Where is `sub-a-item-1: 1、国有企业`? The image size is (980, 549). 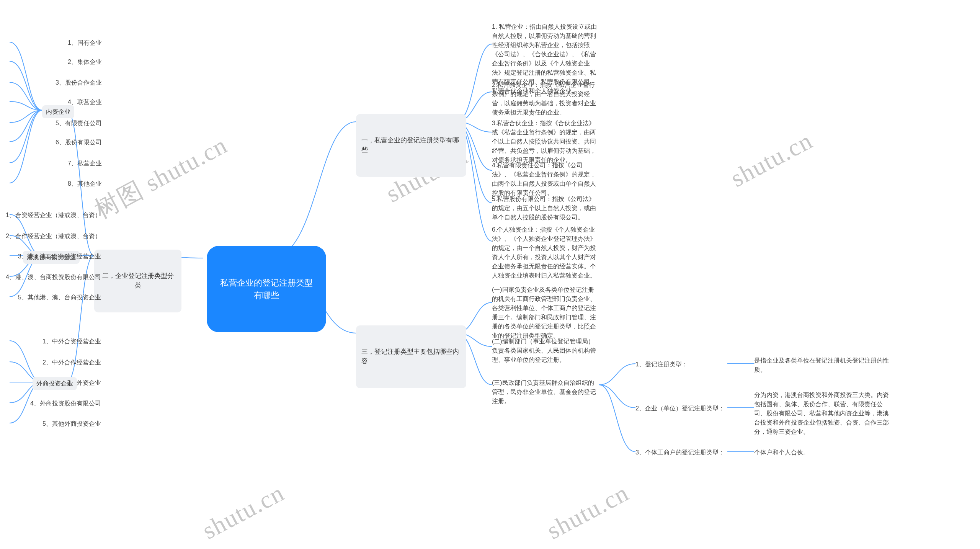
sub-a-item-1: 1、国有企业 is located at coordinates (77, 43).